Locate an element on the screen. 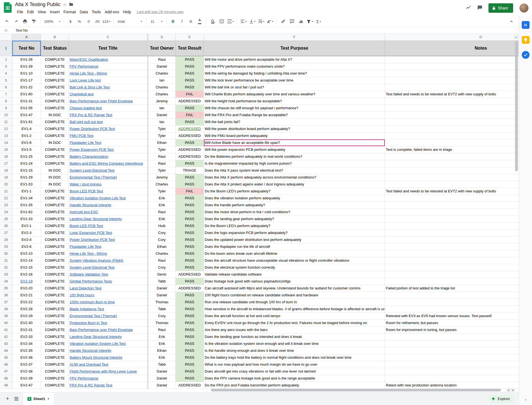  cell-header-test-purpose: Test Purpose is located at coordinates (295, 49).